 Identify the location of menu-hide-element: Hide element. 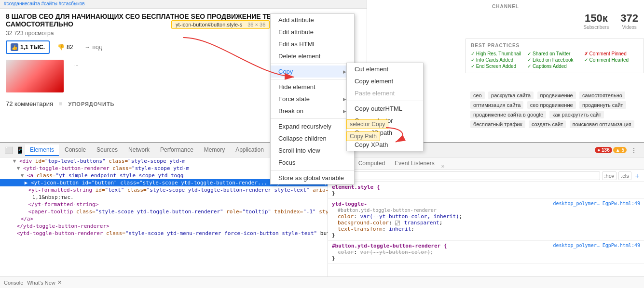
(313, 87).